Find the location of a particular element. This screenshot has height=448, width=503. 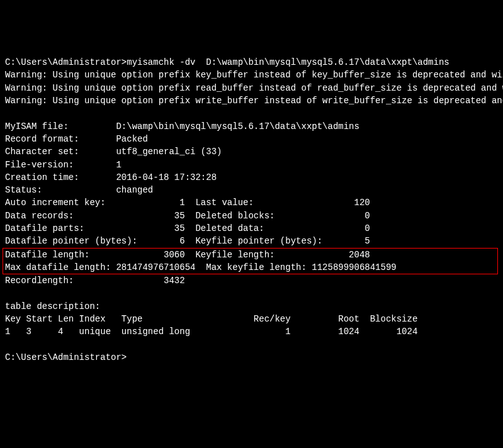

command-prompt-cursor: C:\Users\Administrator> is located at coordinates (65, 357).